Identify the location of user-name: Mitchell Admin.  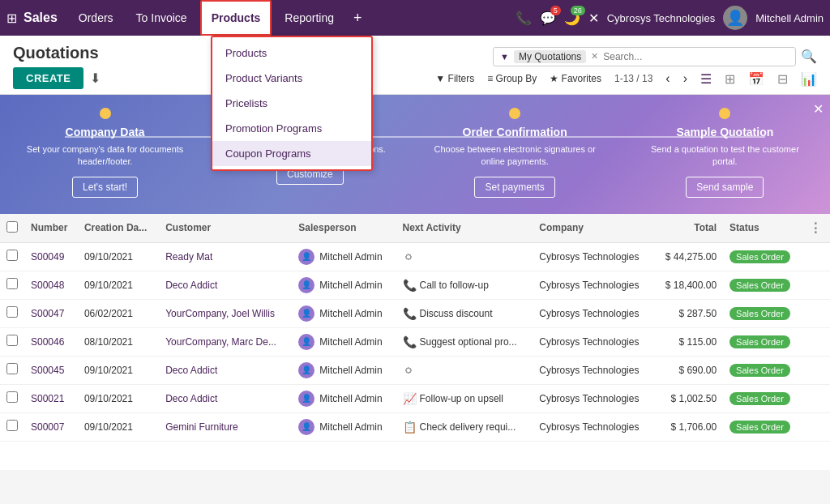
(789, 18).